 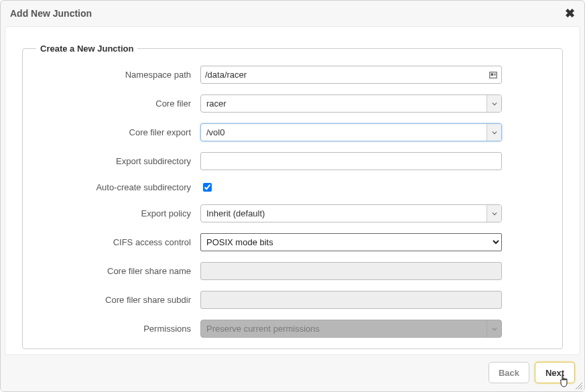 What do you see at coordinates (351, 161) in the screenshot?
I see `export-subdirectory-input` at bounding box center [351, 161].